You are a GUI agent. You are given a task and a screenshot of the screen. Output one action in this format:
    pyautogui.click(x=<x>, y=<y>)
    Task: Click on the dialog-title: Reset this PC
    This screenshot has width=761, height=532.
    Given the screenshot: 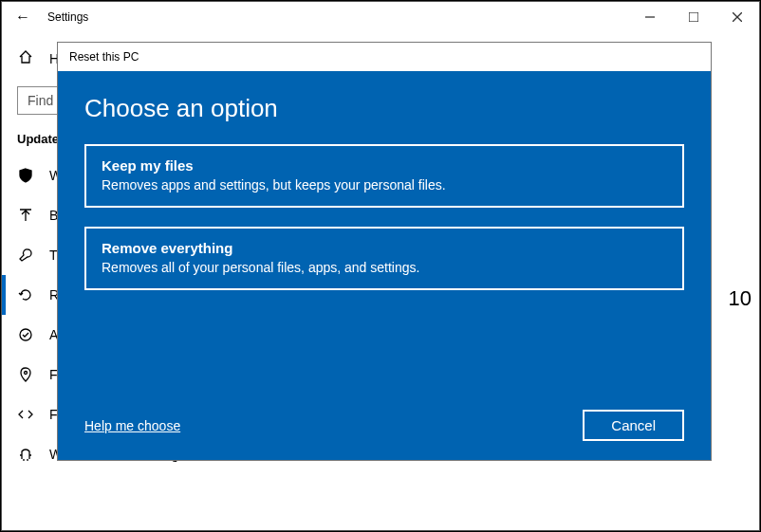 What is the action you would take?
    pyautogui.click(x=384, y=57)
    